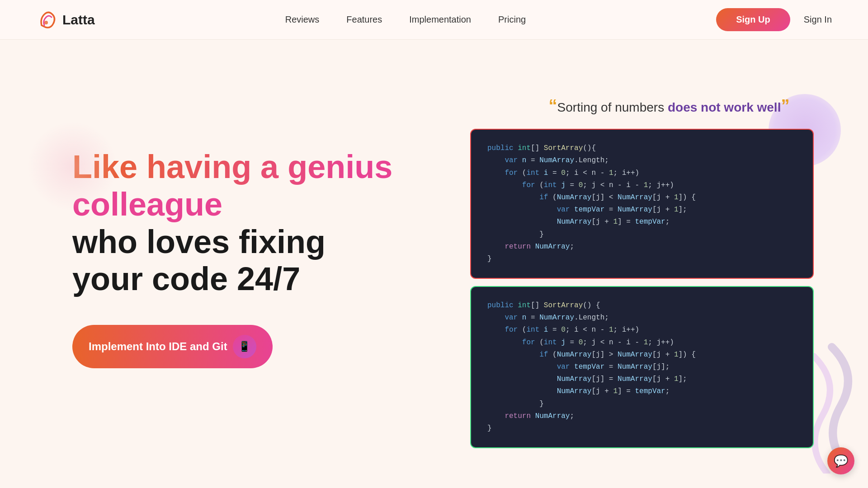 The width and height of the screenshot is (868, 488). Describe the element at coordinates (753, 20) in the screenshot. I see `signup-button: Sign Up` at that location.